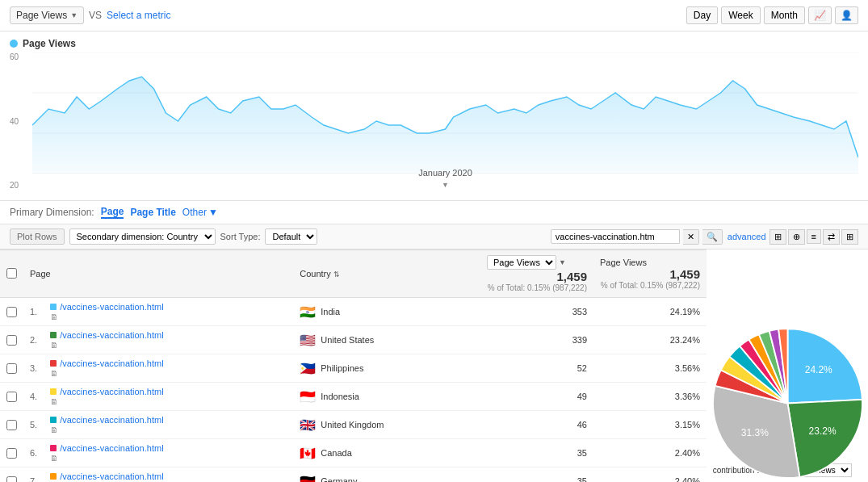  I want to click on flag-icon: 🇩🇪, so click(308, 478).